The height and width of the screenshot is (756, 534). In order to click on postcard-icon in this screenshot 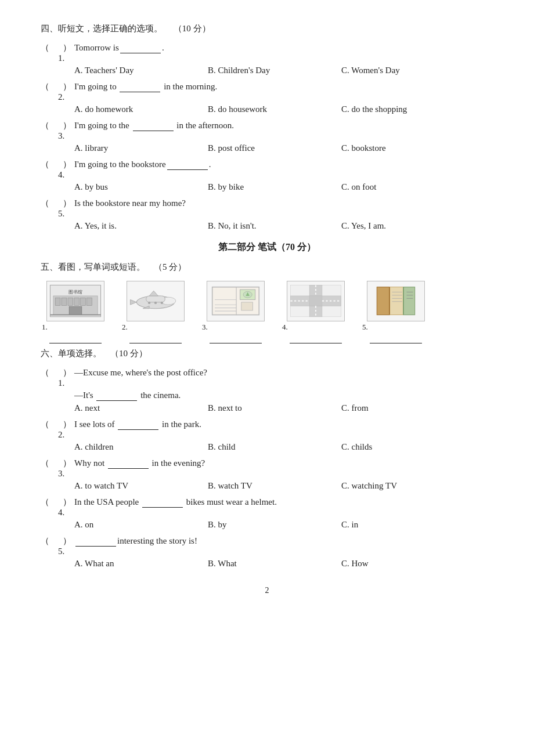, I will do `click(236, 301)`.